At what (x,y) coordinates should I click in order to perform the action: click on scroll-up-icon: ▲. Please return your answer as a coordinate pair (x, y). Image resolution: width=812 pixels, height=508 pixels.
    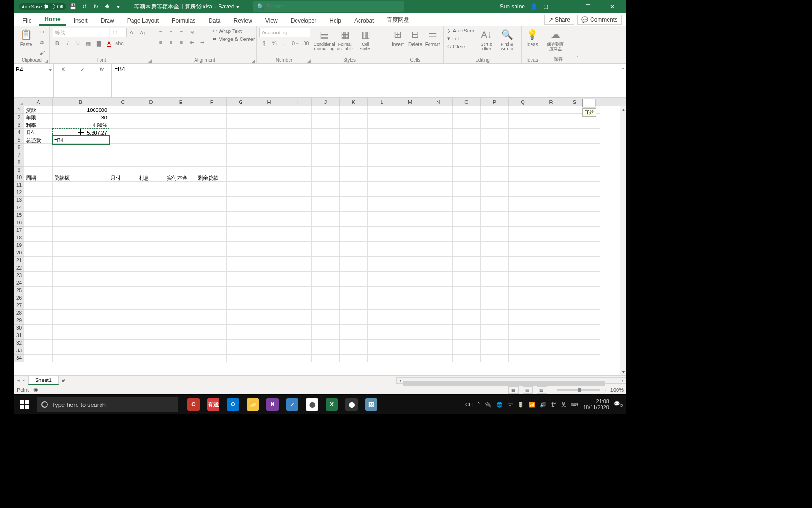
    Looking at the image, I should click on (623, 110).